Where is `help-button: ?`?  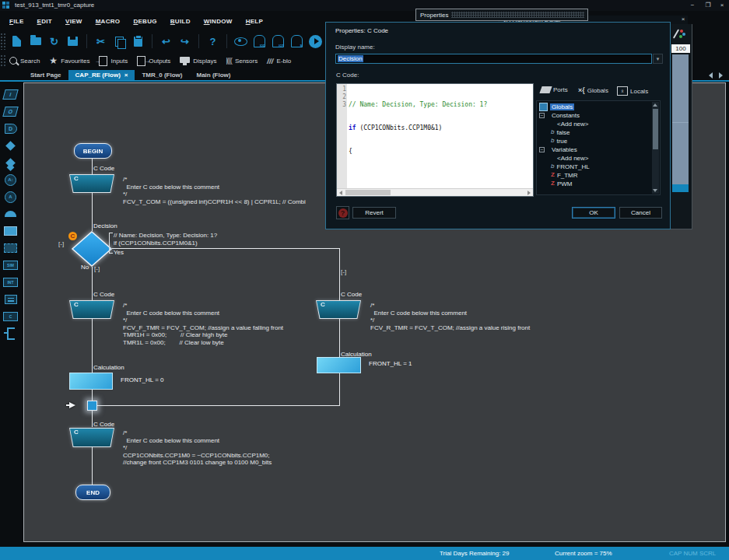 help-button: ? is located at coordinates (213, 42).